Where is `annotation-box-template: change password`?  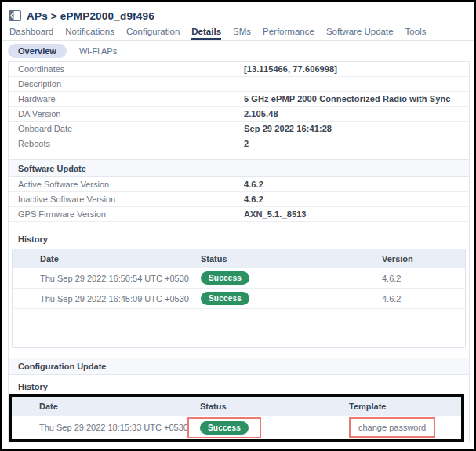 annotation-box-template: change password is located at coordinates (392, 427).